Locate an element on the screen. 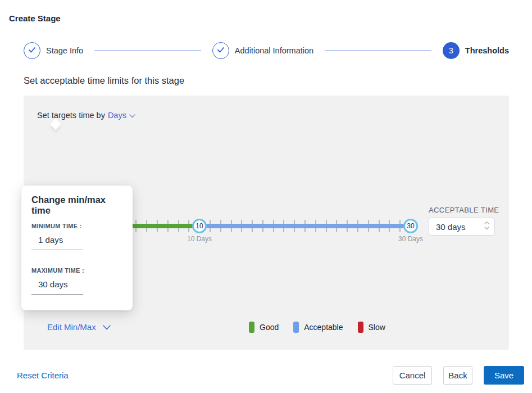 The height and width of the screenshot is (393, 532). popover-title: Change min/max time is located at coordinates (77, 205).